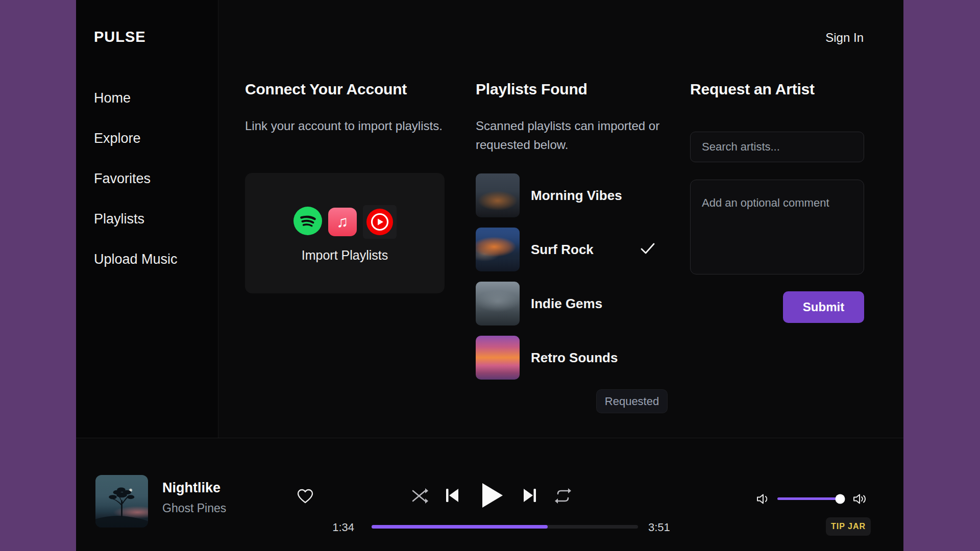  Describe the element at coordinates (777, 227) in the screenshot. I see `optional-comment-textarea` at that location.